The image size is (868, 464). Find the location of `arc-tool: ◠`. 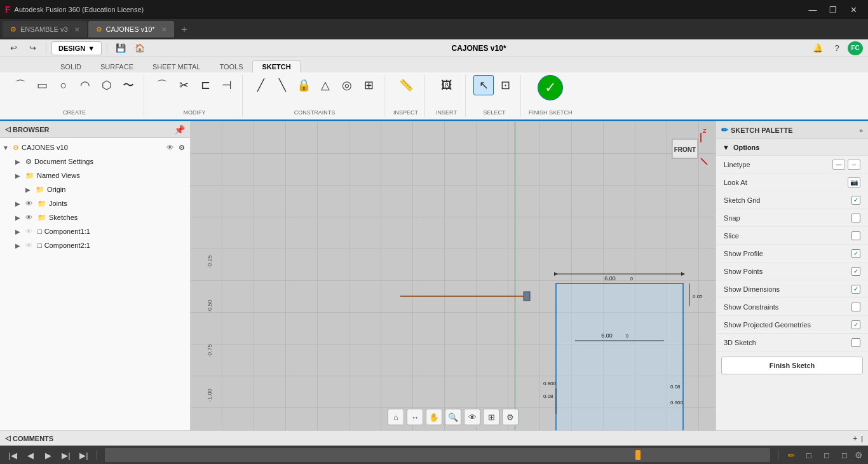

arc-tool: ◠ is located at coordinates (85, 85).